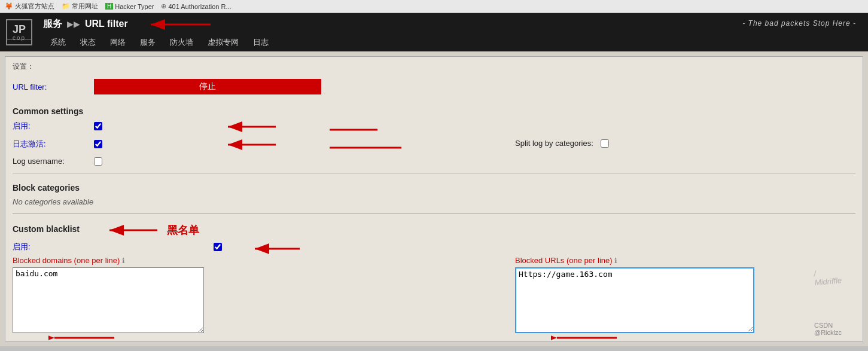  I want to click on nav-network: 网络, so click(118, 42).